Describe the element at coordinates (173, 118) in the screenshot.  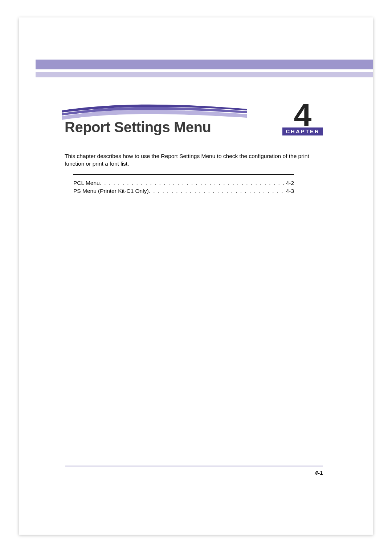
I see `chapter-title-wrap: Report Settings Menu` at that location.